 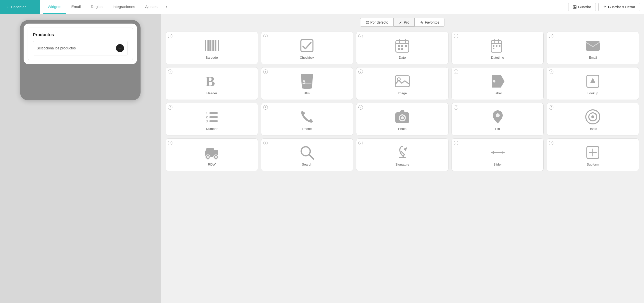 What do you see at coordinates (210, 81) in the screenshot?
I see `svg-text: B` at bounding box center [210, 81].